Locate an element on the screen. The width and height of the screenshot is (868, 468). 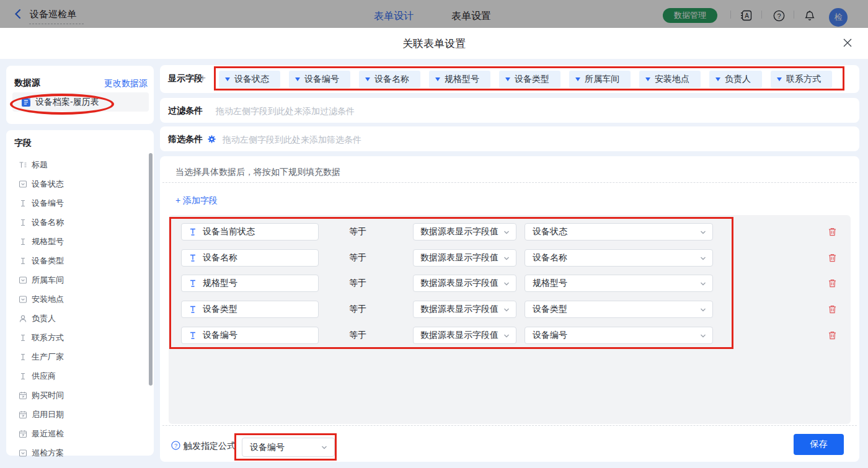
filter-placeholder: 拖动左侧字段到此处来添加过滤条件 is located at coordinates (285, 112).